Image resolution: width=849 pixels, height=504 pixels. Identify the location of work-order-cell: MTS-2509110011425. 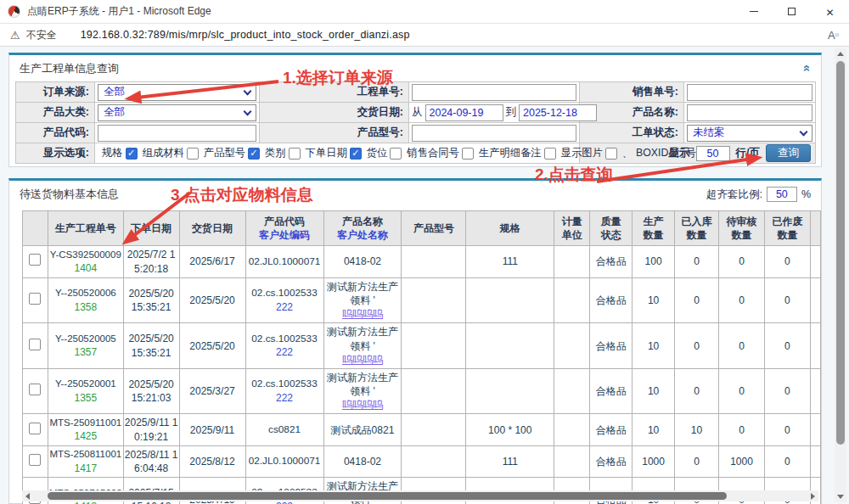
(85, 429).